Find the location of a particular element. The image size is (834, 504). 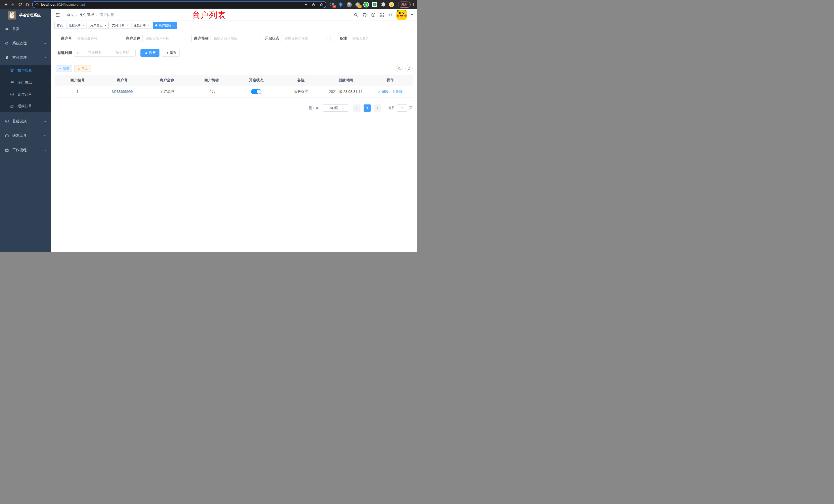

hide-search-button is located at coordinates (399, 68).